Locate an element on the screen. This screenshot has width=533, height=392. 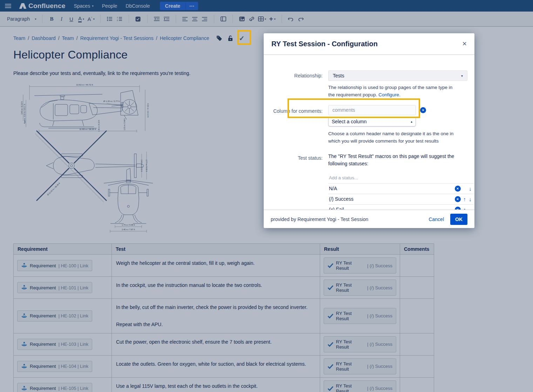
provided-by-text: provided by Requirement Yogi - Test Sess… is located at coordinates (350, 219).